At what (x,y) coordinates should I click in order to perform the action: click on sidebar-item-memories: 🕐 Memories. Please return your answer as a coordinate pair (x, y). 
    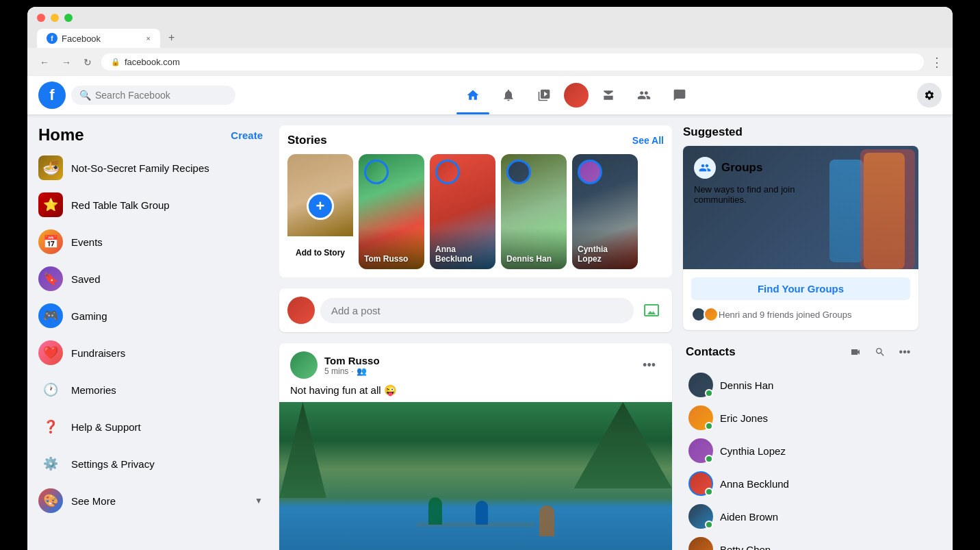
    Looking at the image, I should click on (151, 390).